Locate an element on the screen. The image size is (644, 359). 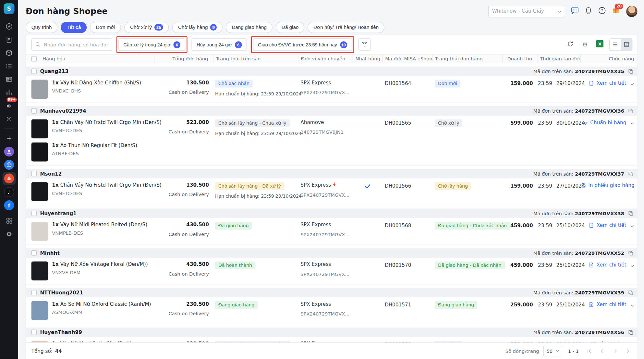
order-row: 1x Váy Nữ Dáng Xòe Chiffon (Ghi/S) VNDXC… is located at coordinates (332, 90).